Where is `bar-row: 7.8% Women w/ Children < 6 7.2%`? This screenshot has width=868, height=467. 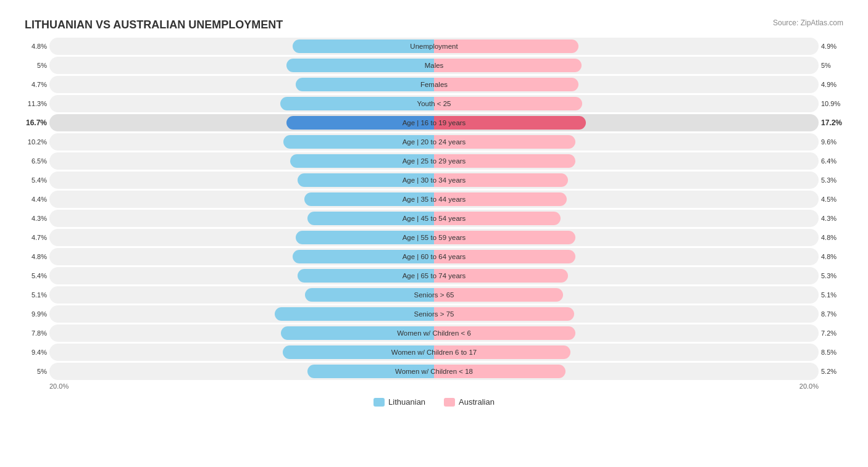 bar-row: 7.8% Women w/ Children < 6 7.2% is located at coordinates (434, 333).